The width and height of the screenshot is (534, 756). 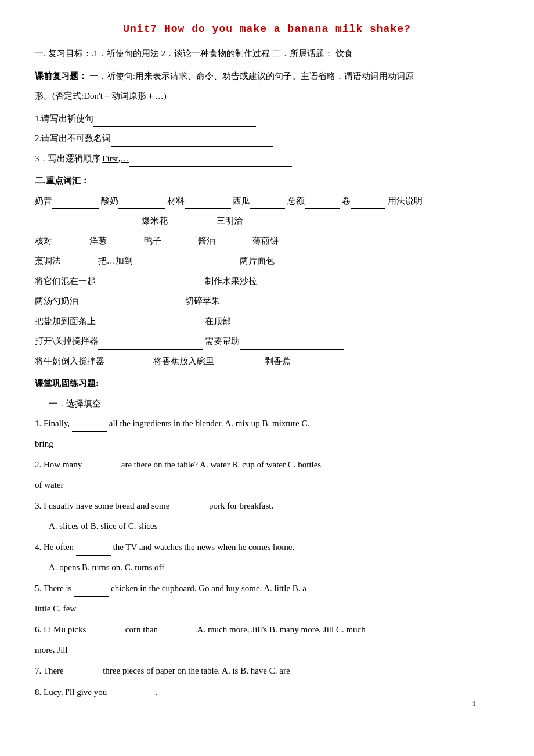 What do you see at coordinates (266, 225) in the screenshot?
I see `v1b-blank3` at bounding box center [266, 225].